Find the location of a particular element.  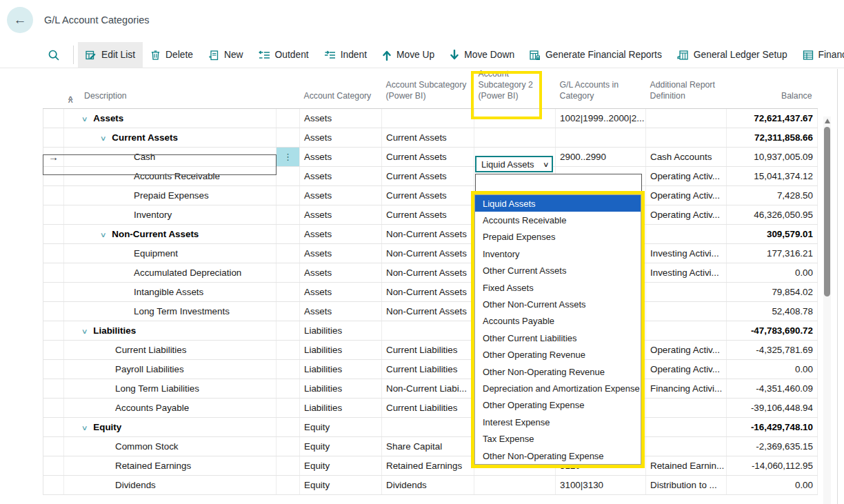

dropdown-item: Depreciation and Amortization Expense is located at coordinates (558, 388).